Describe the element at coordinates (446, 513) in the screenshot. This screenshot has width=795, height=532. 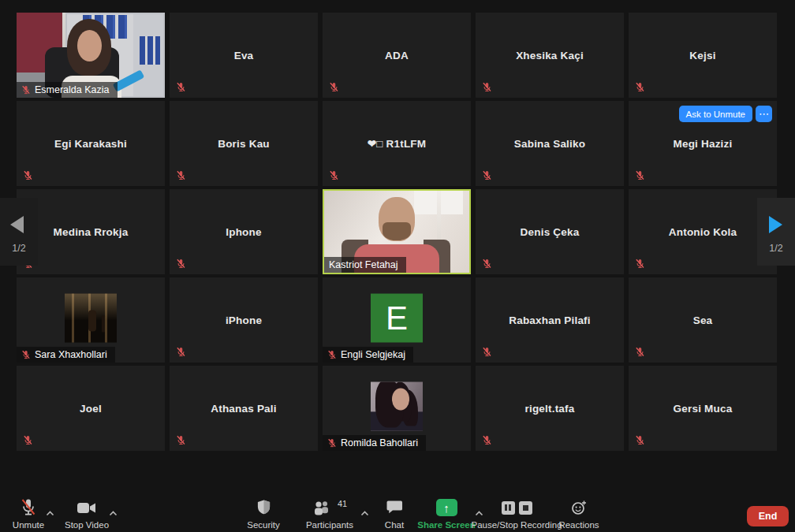
I see `share-screen-button: ↑ Share Screen` at that location.